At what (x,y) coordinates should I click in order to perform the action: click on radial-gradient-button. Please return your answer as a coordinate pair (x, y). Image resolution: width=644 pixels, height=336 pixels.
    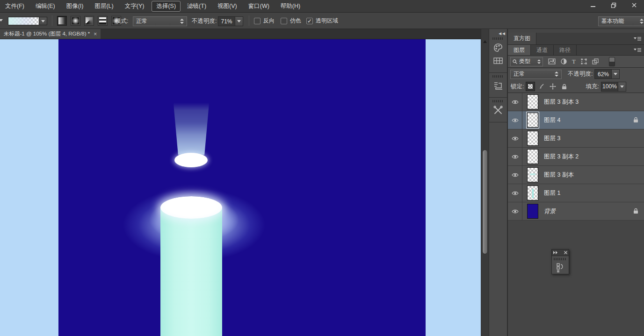
    Looking at the image, I should click on (76, 21).